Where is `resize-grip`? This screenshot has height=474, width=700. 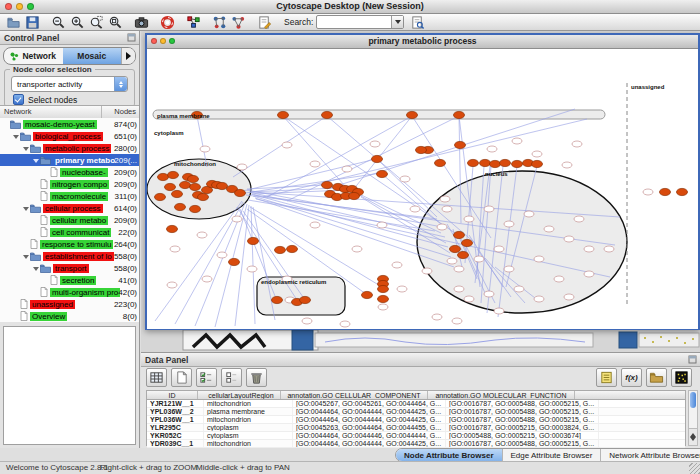 resize-grip is located at coordinates (694, 468).